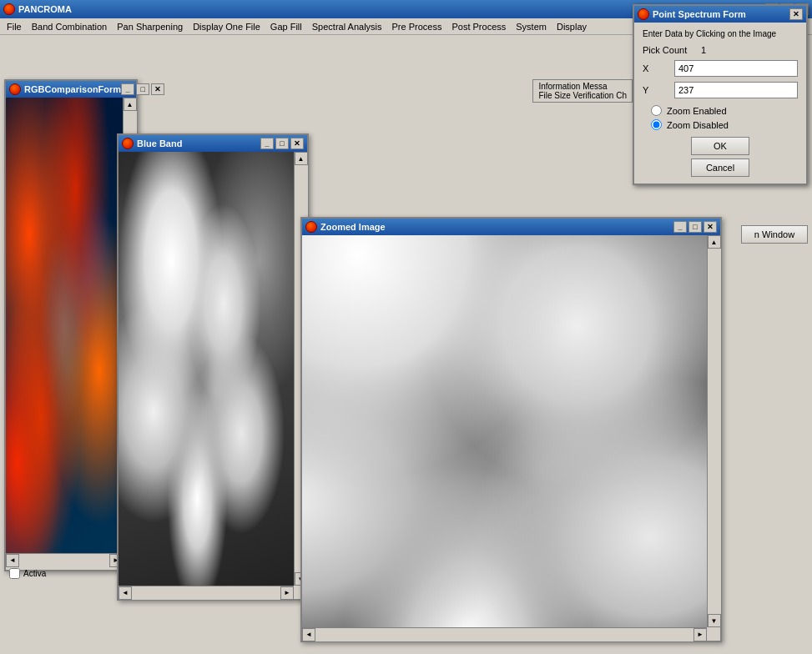 The height and width of the screenshot is (654, 812). Describe the element at coordinates (70, 27) in the screenshot. I see `menu-band-combination: Band Combination` at that location.